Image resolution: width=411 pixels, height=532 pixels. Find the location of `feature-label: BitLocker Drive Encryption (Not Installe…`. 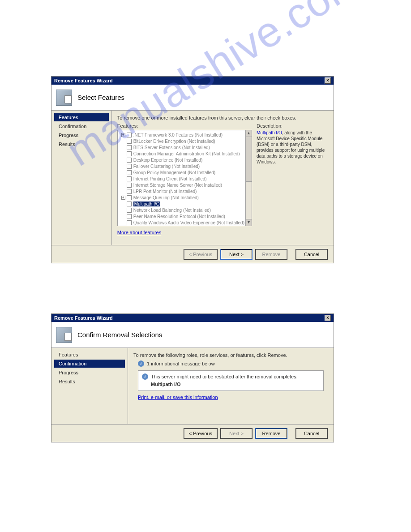

feature-label: BitLocker Drive Encryption (Not Installe… is located at coordinates (175, 142).